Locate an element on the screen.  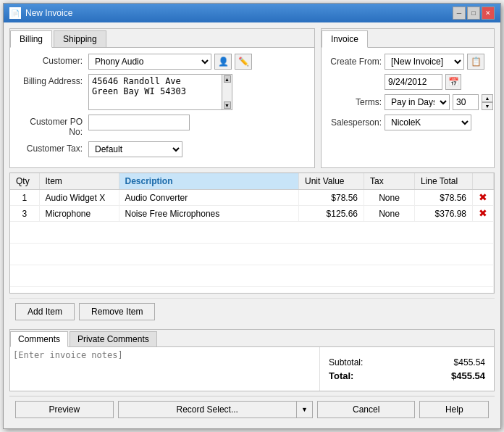
create-from-row: Create From: [New Invoice] 📋 is located at coordinates (408, 62).